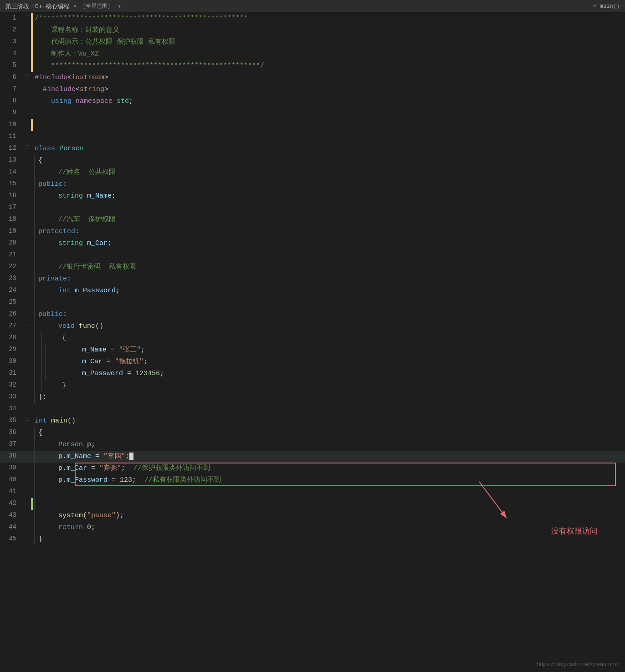 This screenshot has height=672, width=625. Describe the element at coordinates (331, 161) in the screenshot. I see `code-13: {` at that location.